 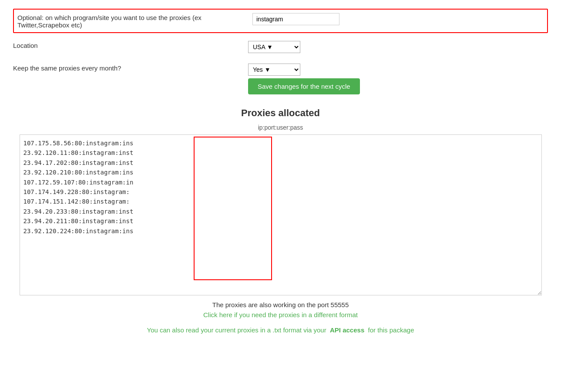 What do you see at coordinates (131, 68) in the screenshot?
I see `keep-same-label: Keep the same proxies every month?` at bounding box center [131, 68].